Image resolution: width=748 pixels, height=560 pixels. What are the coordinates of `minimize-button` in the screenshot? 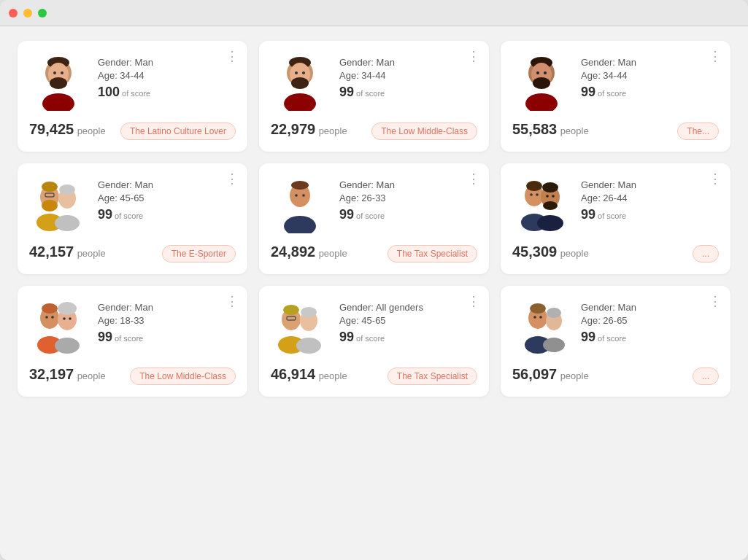 It's located at (28, 13).